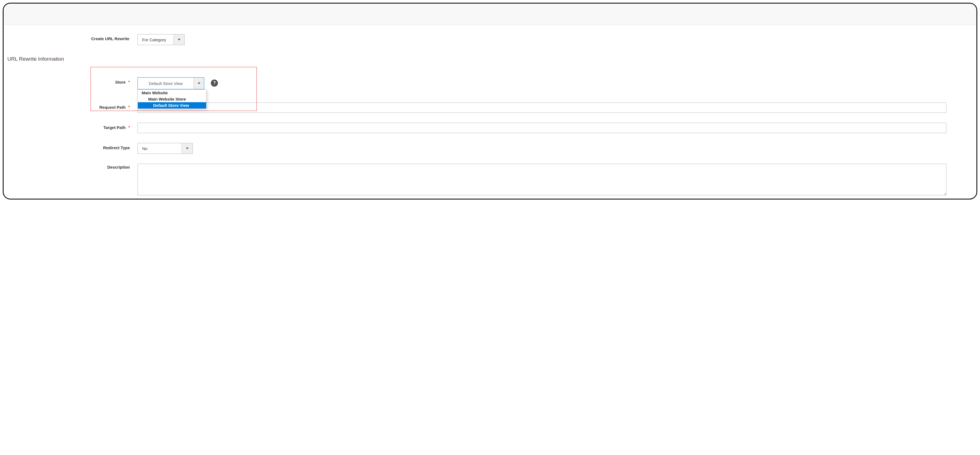 This screenshot has height=455, width=980. Describe the element at coordinates (166, 83) in the screenshot. I see `store-select-value: Default Store View` at that location.